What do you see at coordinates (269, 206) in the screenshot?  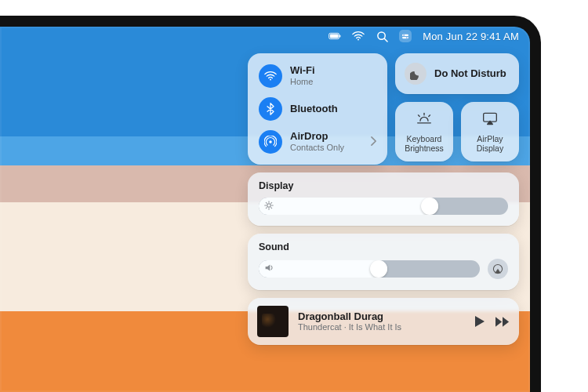 I see `sun-icon` at bounding box center [269, 206].